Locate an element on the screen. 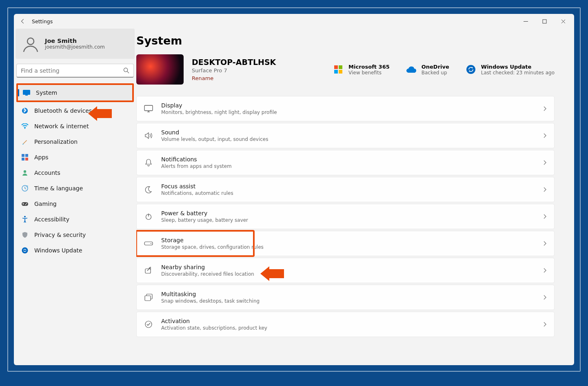 This screenshot has width=588, height=386. sidebar-item-bluetooth-devices: Bluetooth & devices is located at coordinates (75, 111).